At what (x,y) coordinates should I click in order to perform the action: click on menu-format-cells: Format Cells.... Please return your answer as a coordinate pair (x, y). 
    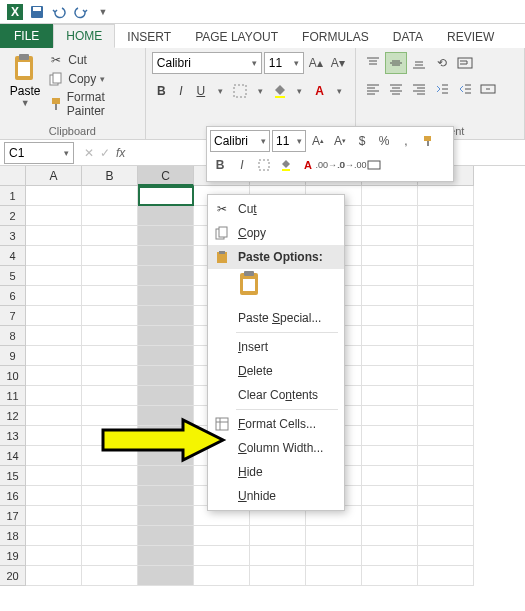
    Looking at the image, I should click on (276, 424).